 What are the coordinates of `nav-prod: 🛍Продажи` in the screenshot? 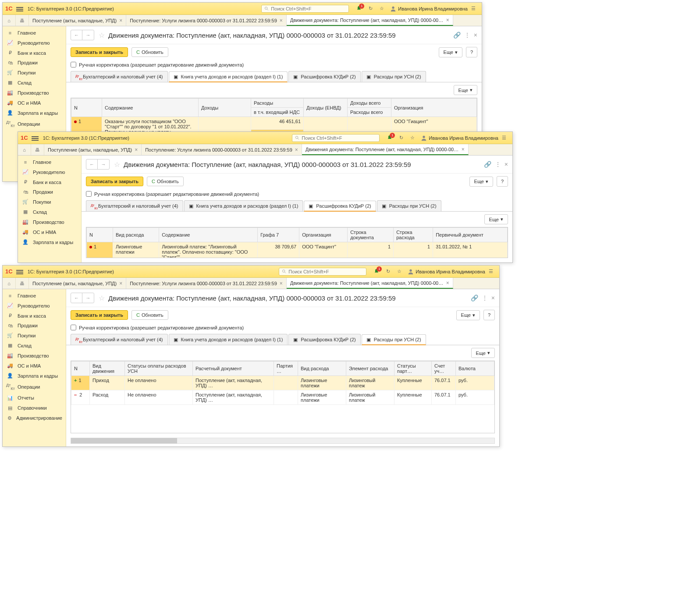 It's located at (34, 63).